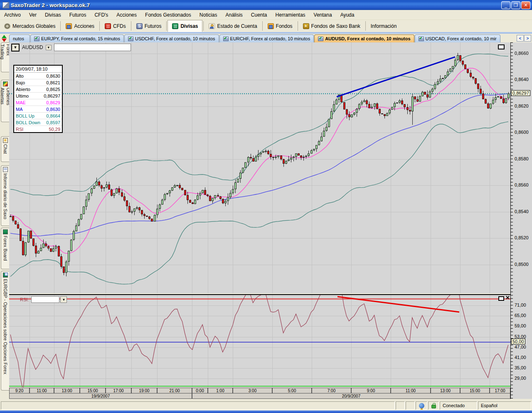 This screenshot has width=532, height=413. Describe the element at coordinates (521, 221) in the screenshot. I see `price-axis: 0,86600,86400,86200,86000,85800,85600,85…` at that location.